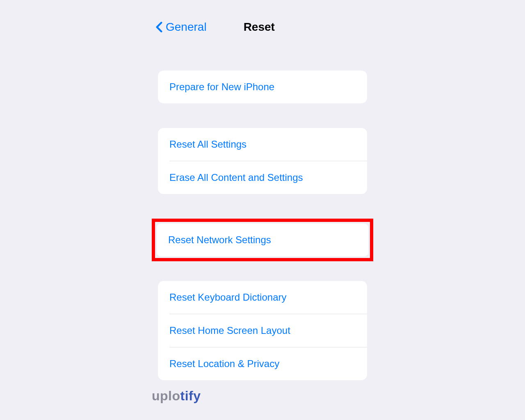  I want to click on settings-group: Reset Keyboard Dictionary Reset Home Scr…, so click(262, 331).